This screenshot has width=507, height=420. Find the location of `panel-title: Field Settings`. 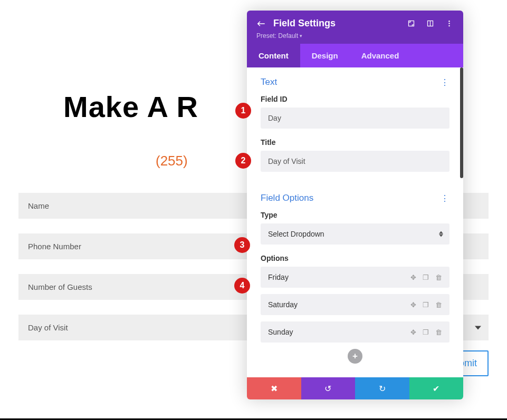

panel-title: Field Settings is located at coordinates (336, 23).